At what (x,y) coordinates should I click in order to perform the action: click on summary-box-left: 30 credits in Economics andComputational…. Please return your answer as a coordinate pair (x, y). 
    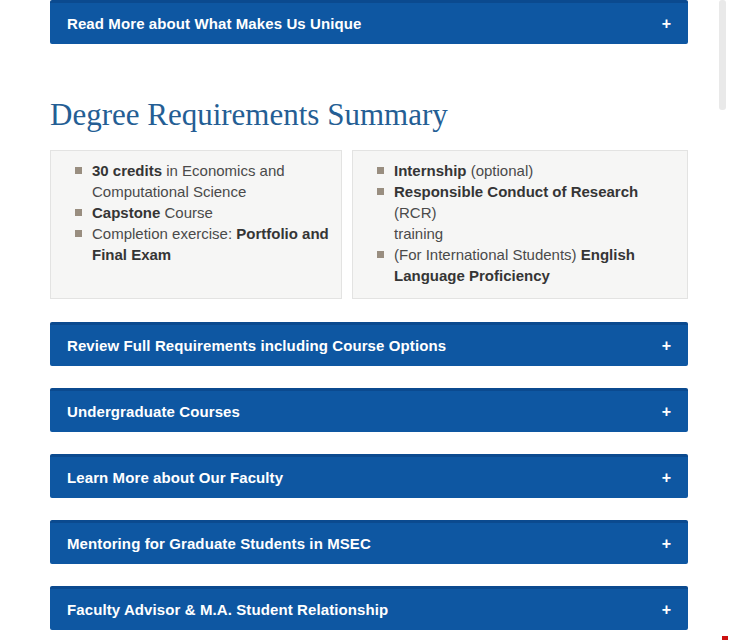
    Looking at the image, I should click on (196, 224).